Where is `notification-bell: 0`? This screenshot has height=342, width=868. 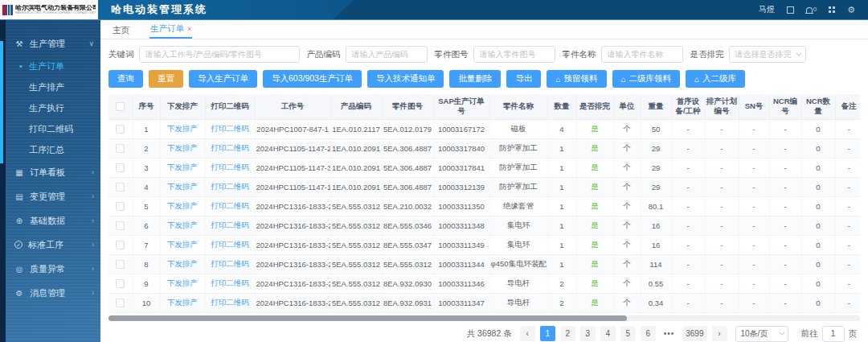 notification-bell: 0 is located at coordinates (812, 10).